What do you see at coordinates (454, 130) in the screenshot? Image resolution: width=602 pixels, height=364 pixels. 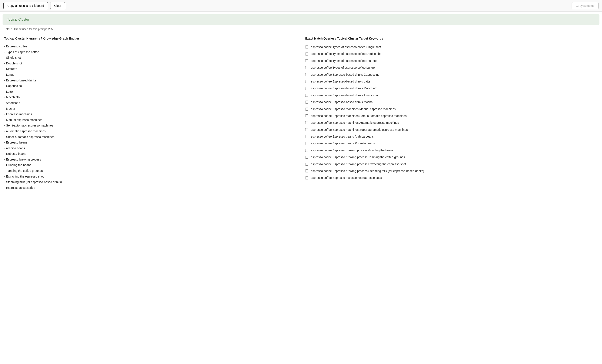 I see `keyword-text: espresso coffee Espresso machines Super-…` at bounding box center [454, 130].